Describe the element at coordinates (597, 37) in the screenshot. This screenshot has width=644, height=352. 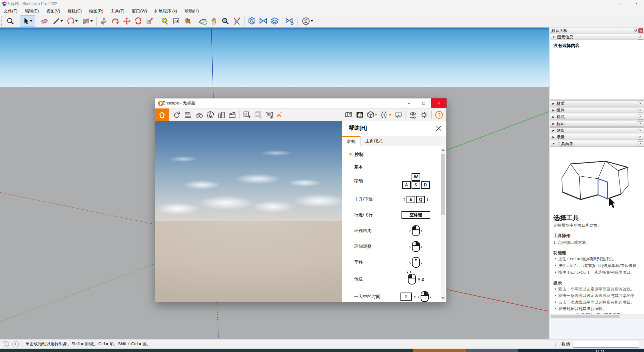
I see `section-entity-info: ▼ 图元信息 ✕` at that location.